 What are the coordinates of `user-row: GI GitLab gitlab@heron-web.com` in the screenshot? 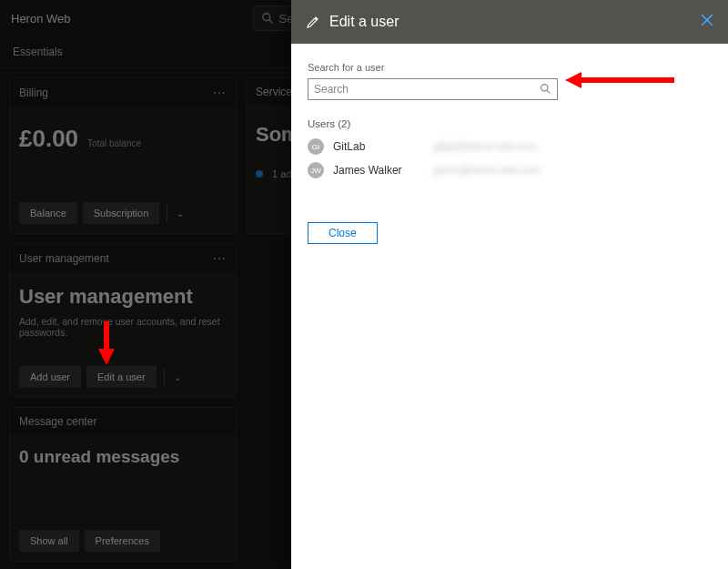 It's located at (510, 147).